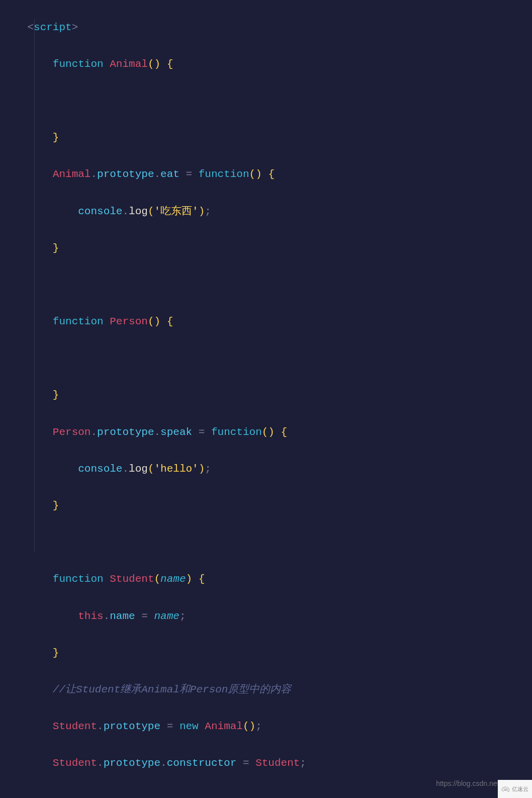 The height and width of the screenshot is (798, 532). What do you see at coordinates (266, 28) in the screenshot?
I see `code-line: <script>` at bounding box center [266, 28].